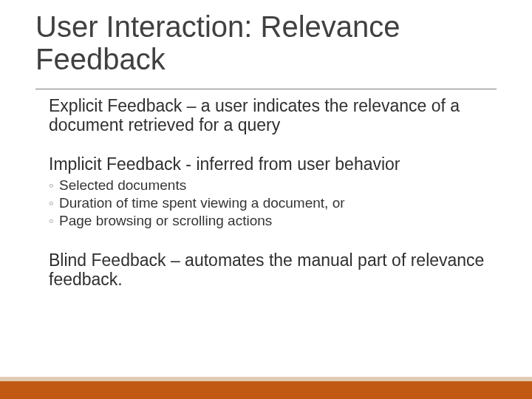 This screenshot has height=399, width=532. Describe the element at coordinates (267, 203) in the screenshot. I see `list-item: ◦Duration of time spent viewing a docume…` at that location.